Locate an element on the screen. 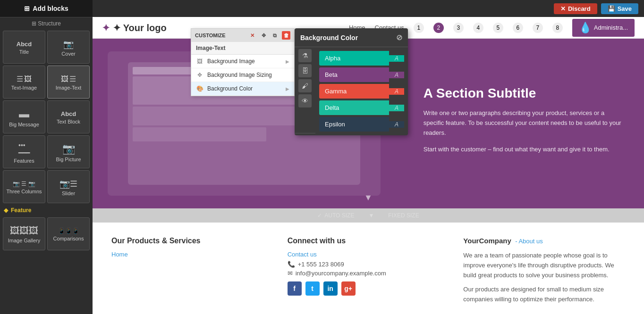  block-title: Abcd Title is located at coordinates (24, 47).